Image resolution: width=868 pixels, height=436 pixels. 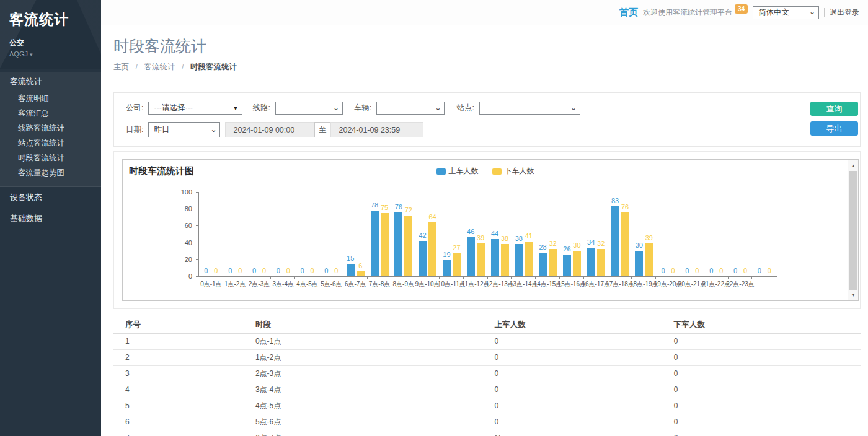 I want to click on bar-value-label: 76, so click(x=625, y=207).